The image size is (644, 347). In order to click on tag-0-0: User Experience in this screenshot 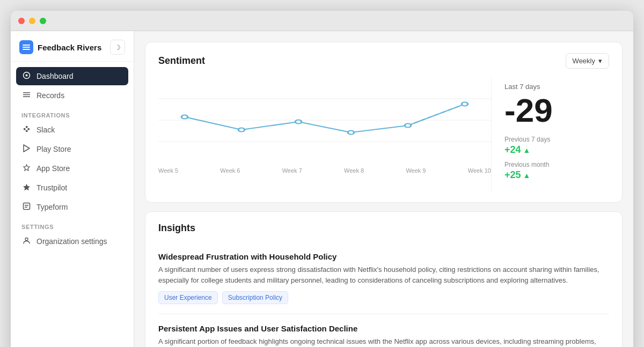, I will do `click(188, 298)`.